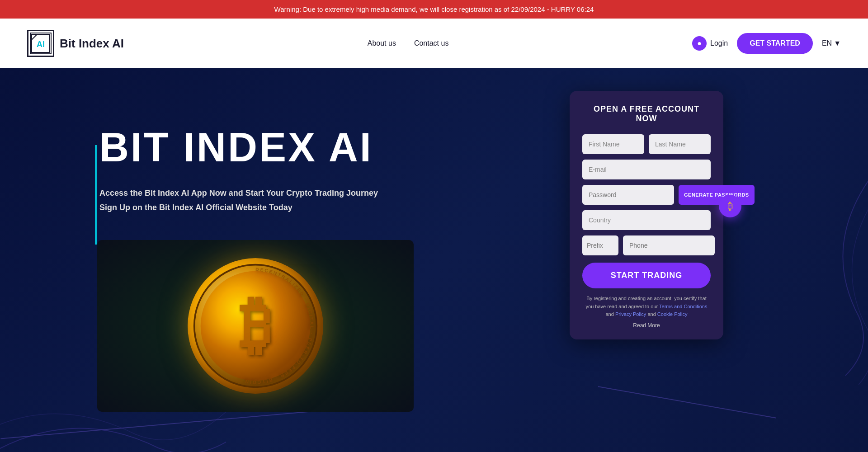 This screenshot has height=452, width=868. Describe the element at coordinates (669, 245) in the screenshot. I see `phone-input` at that location.